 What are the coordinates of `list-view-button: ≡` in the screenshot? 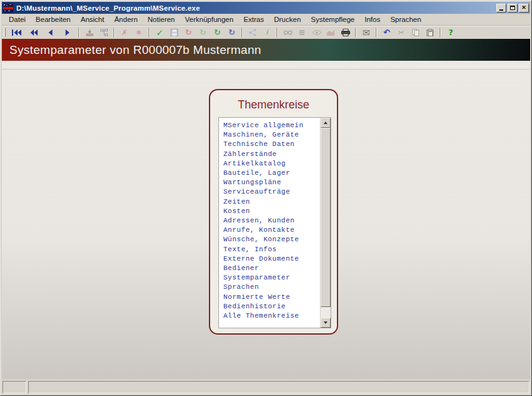 It's located at (302, 33).